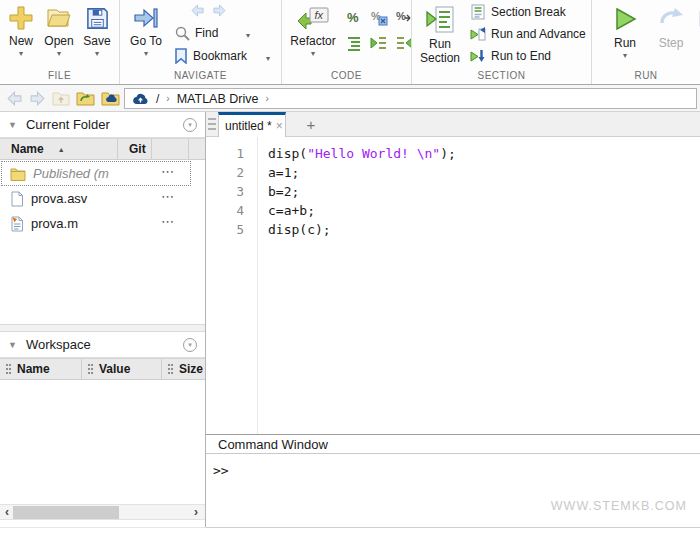 The width and height of the screenshot is (700, 533). What do you see at coordinates (102, 512) in the screenshot?
I see `sidebar-horizontal-scrollbar: ‹ ›` at bounding box center [102, 512].